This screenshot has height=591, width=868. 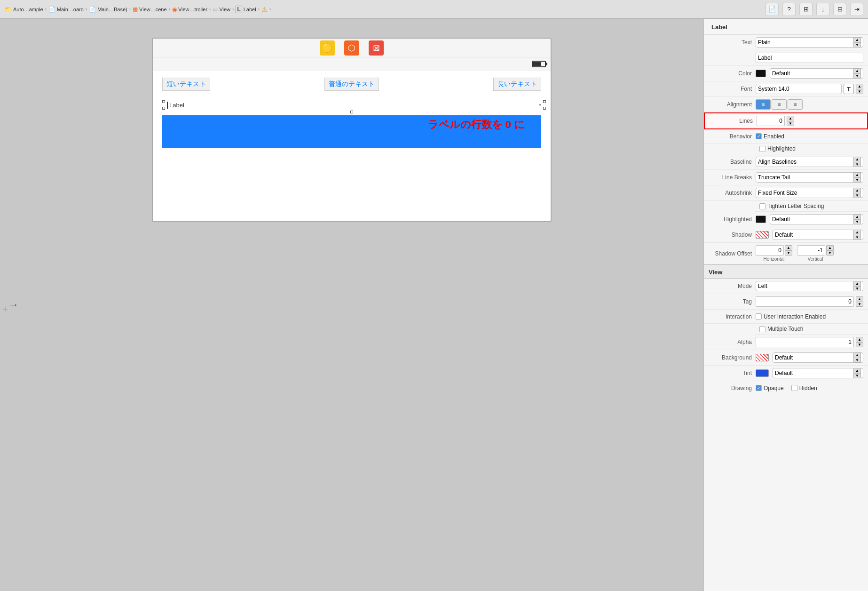 I want to click on background-down: ▼, so click(x=857, y=360).